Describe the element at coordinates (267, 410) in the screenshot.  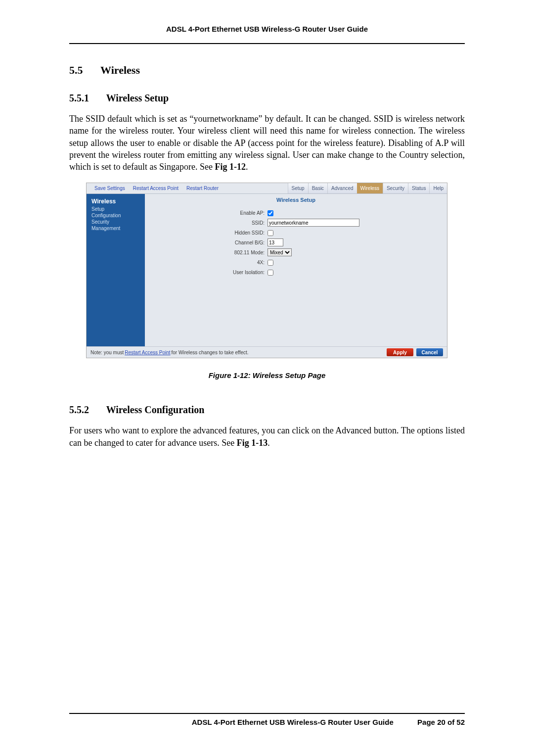
I see `section-5-5-2-heading: 5.5.2 Wireless Configuration` at that location.